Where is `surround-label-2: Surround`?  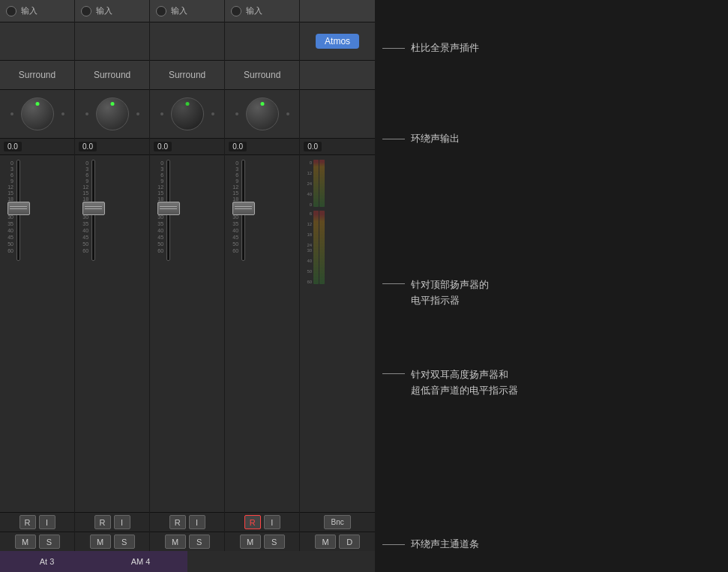
surround-label-2: Surround is located at coordinates (112, 75).